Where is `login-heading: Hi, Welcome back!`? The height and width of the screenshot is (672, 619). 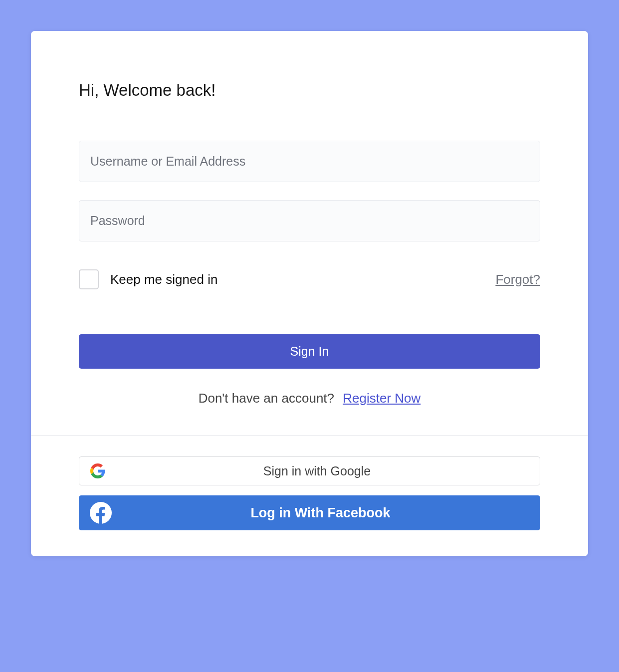 login-heading: Hi, Welcome back! is located at coordinates (309, 90).